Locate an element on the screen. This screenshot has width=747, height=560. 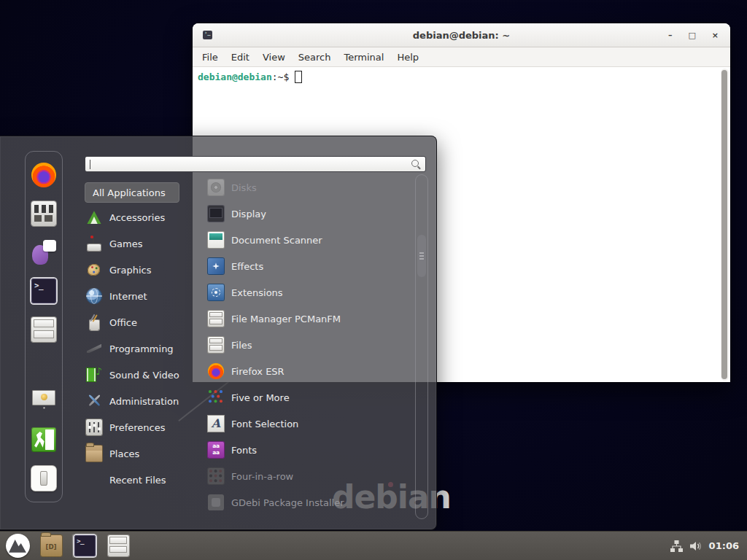
app-label: Disks is located at coordinates (244, 188).